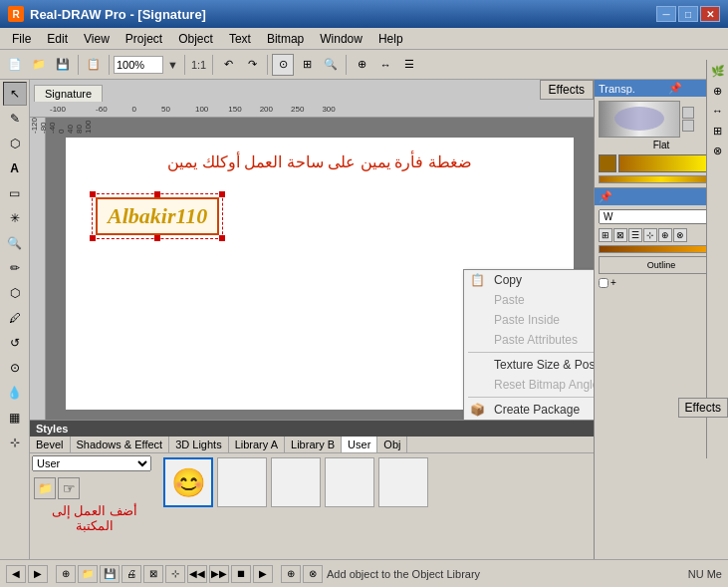 The image size is (728, 587). What do you see at coordinates (529, 410) in the screenshot?
I see `ctx-create-package: 📦 Create Package` at bounding box center [529, 410].